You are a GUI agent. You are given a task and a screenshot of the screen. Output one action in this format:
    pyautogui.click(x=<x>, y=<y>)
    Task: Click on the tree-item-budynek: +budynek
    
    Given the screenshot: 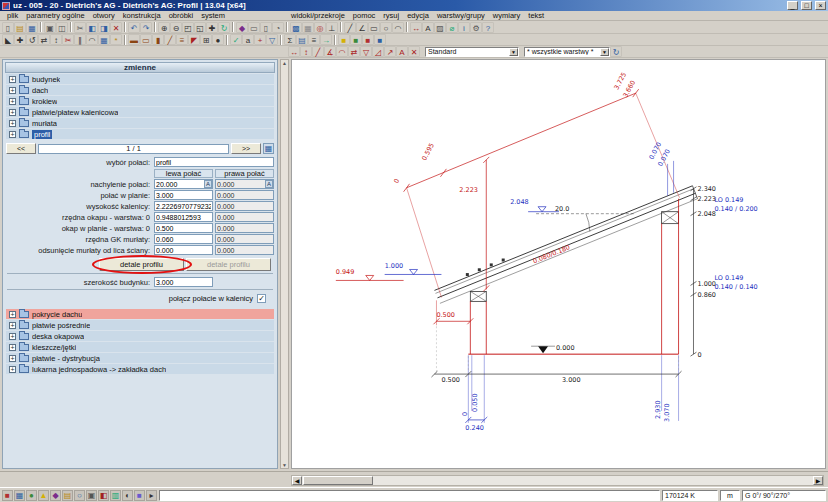 What is the action you would take?
    pyautogui.click(x=140, y=79)
    